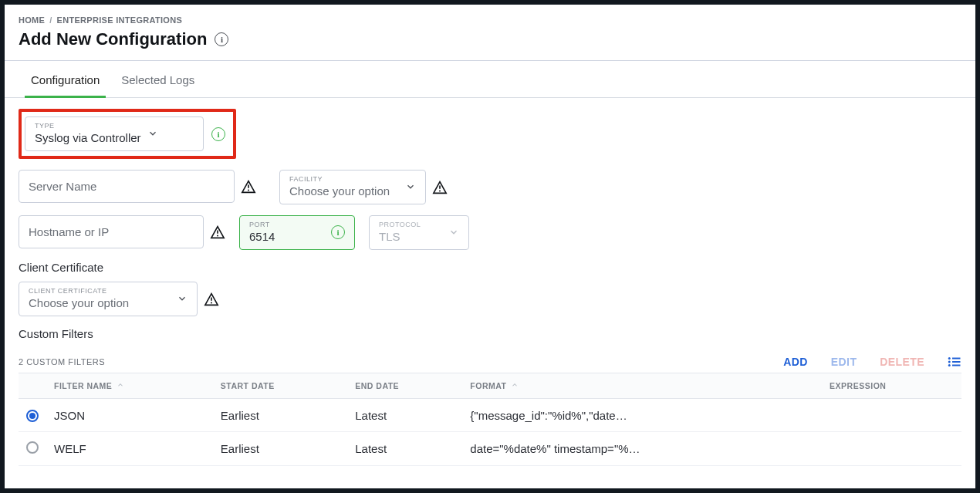 The image size is (980, 493). Describe the element at coordinates (642, 415) in the screenshot. I see `cell-format: {"message_id":"%id%","date…` at that location.